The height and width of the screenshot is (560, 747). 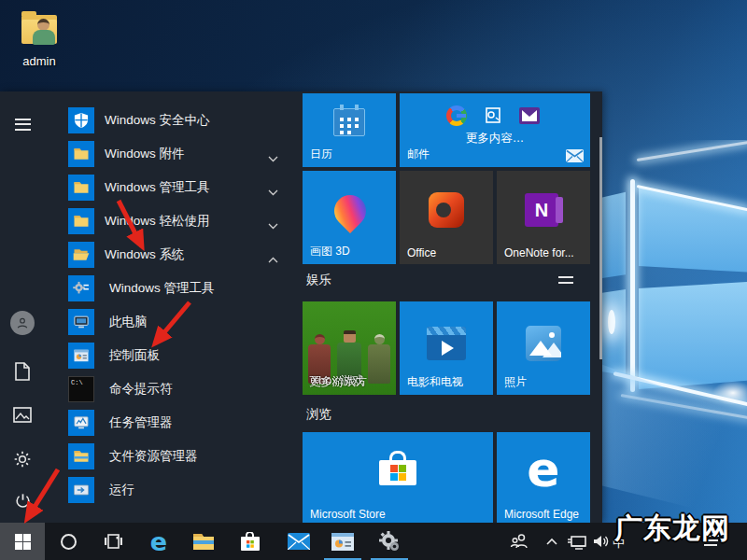 What do you see at coordinates (22, 459) in the screenshot?
I see `settings-button` at bounding box center [22, 459].